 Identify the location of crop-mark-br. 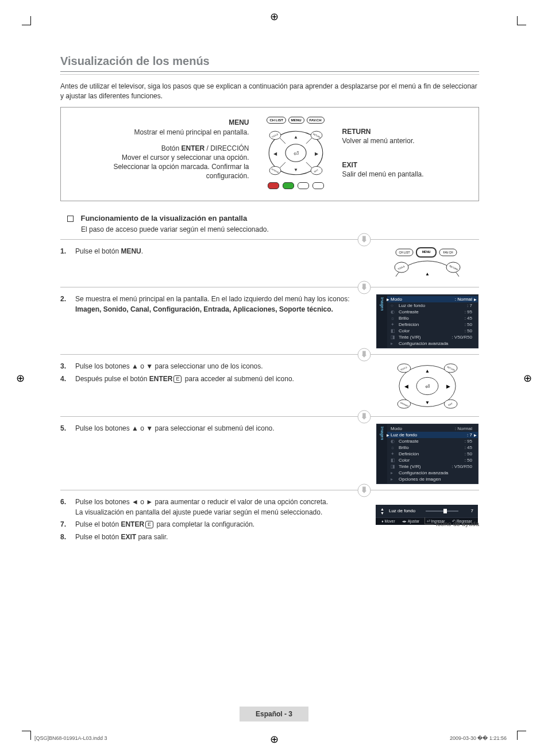
(522, 735).